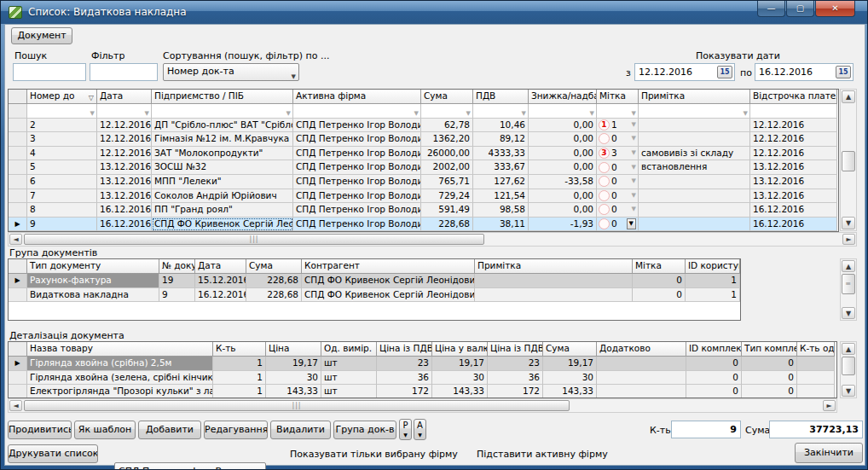 The height and width of the screenshot is (470, 868). Describe the element at coordinates (223, 111) in the screenshot. I see `filter-company: ▼` at that location.